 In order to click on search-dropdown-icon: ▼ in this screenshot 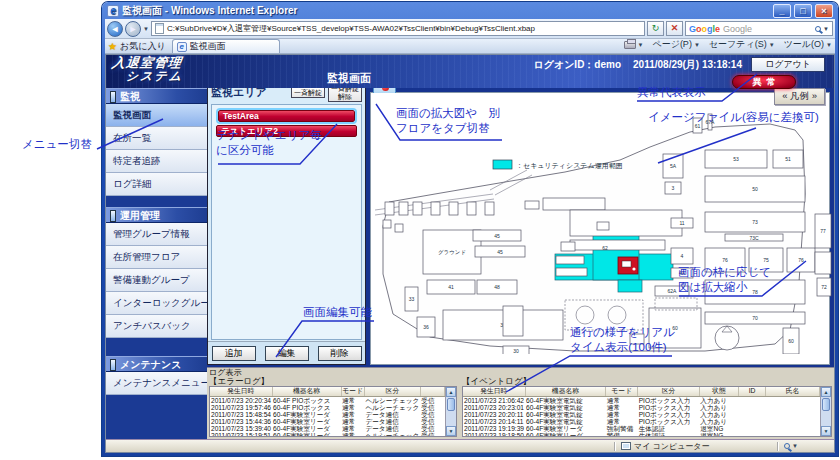, I will do `click(826, 29)`.